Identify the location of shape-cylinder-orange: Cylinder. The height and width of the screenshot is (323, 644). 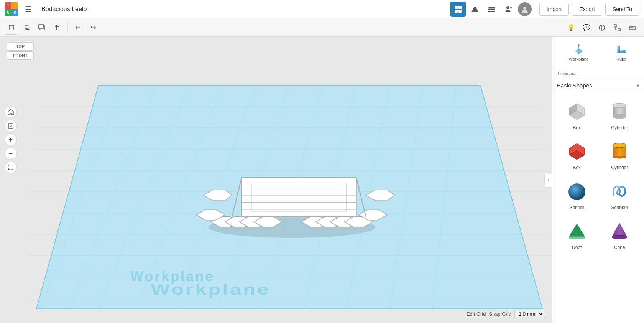
(620, 155).